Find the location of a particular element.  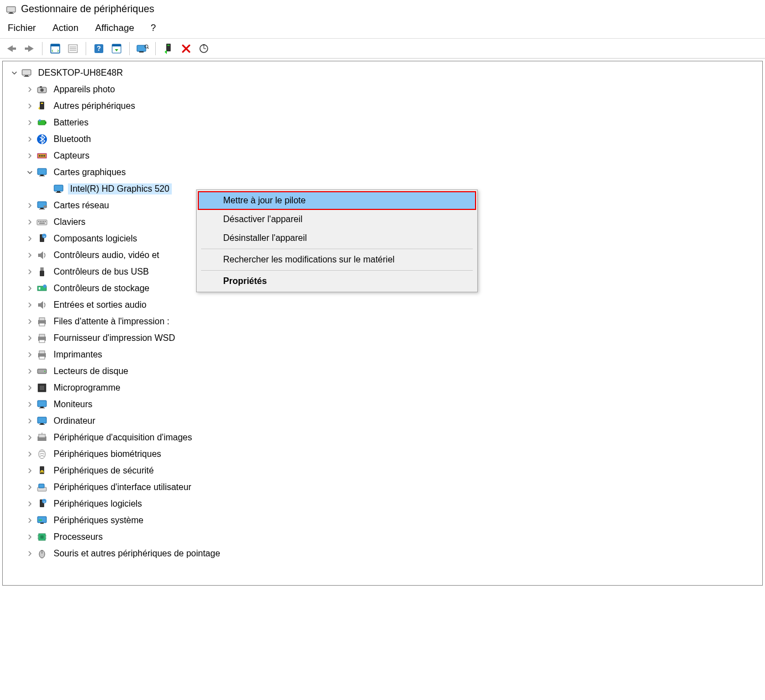

tree-category: Appareils photo is located at coordinates (382, 90).